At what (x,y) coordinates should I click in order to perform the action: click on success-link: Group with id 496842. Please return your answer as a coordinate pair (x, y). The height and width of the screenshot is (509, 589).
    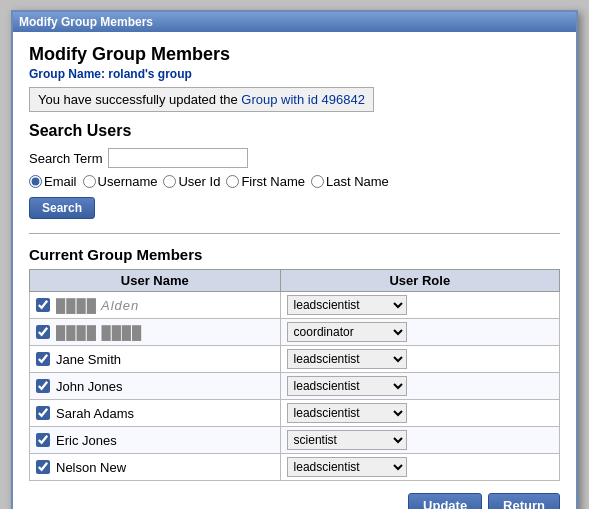
    Looking at the image, I should click on (303, 100).